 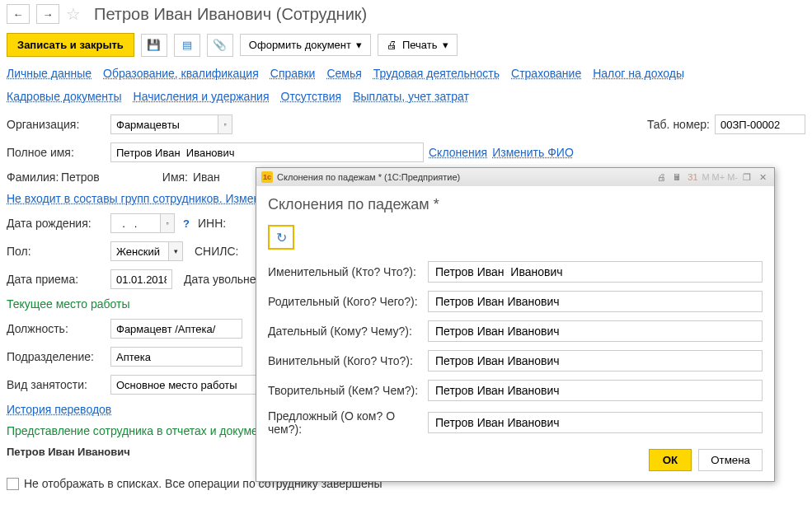 What do you see at coordinates (31, 177) in the screenshot?
I see `surname-label: Фамилия:` at bounding box center [31, 177].